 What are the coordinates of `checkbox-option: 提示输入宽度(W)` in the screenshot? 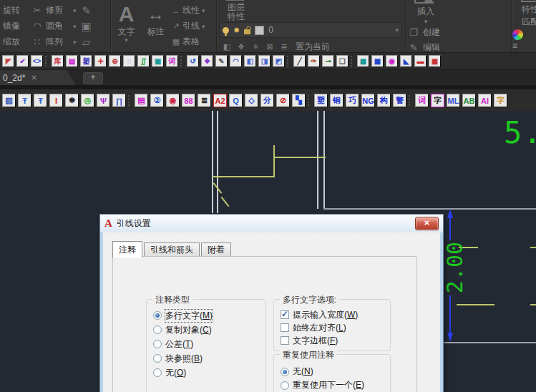 It's located at (332, 315).